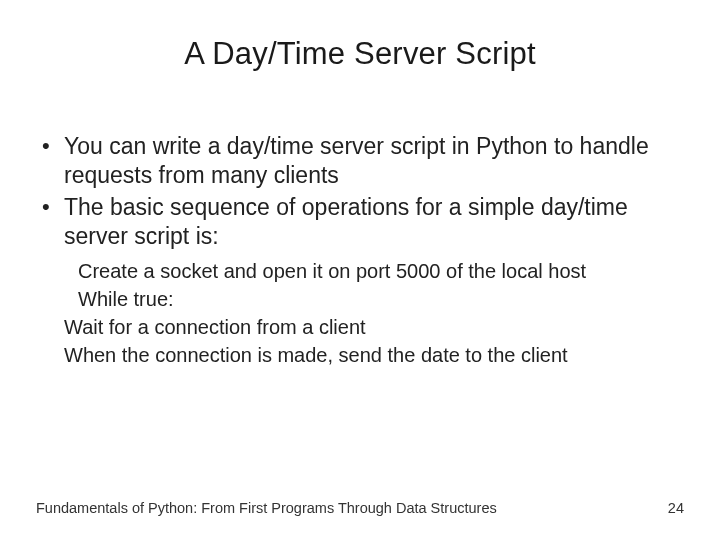 The image size is (720, 540). Describe the element at coordinates (381, 286) in the screenshot. I see `sub-list: Create a socket and open it on port 5000…` at that location.